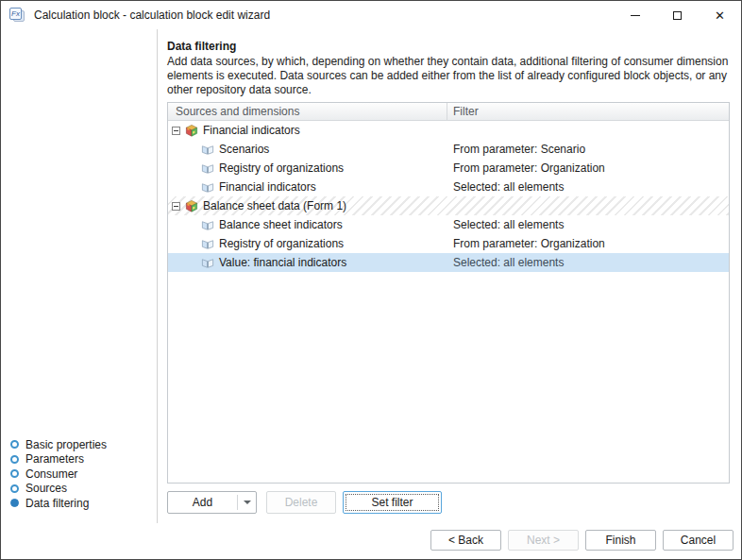 The image size is (742, 560). I want to click on table-row: Financial indicators, so click(448, 130).